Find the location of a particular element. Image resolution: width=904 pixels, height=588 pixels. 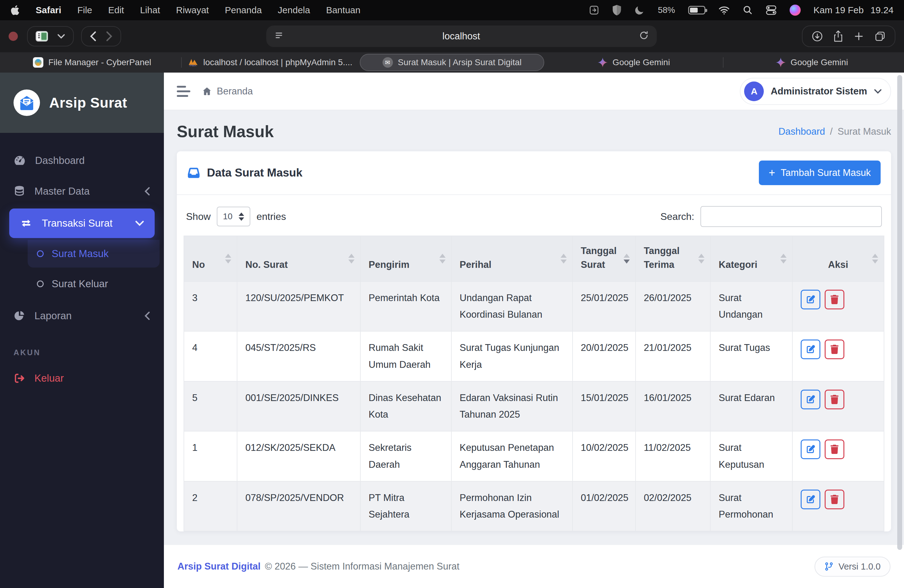

hamburger-menu-icon is located at coordinates (183, 91).